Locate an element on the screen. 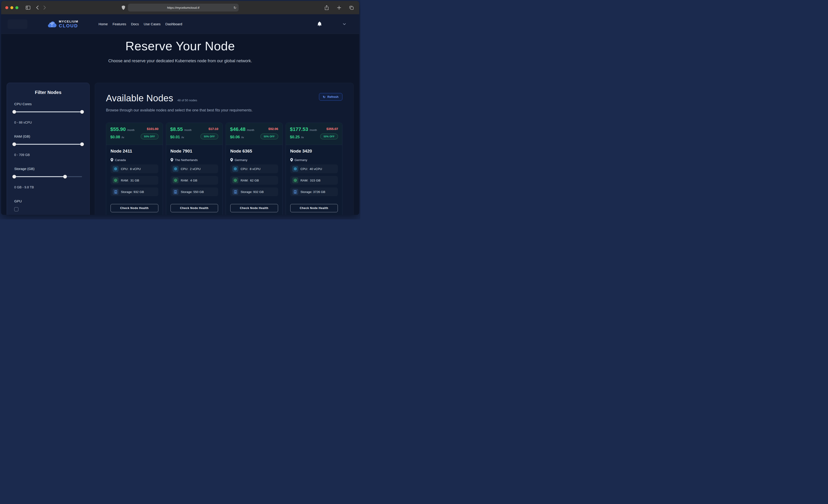 The width and height of the screenshot is (828, 504). ram-value: 4 GB is located at coordinates (194, 180).